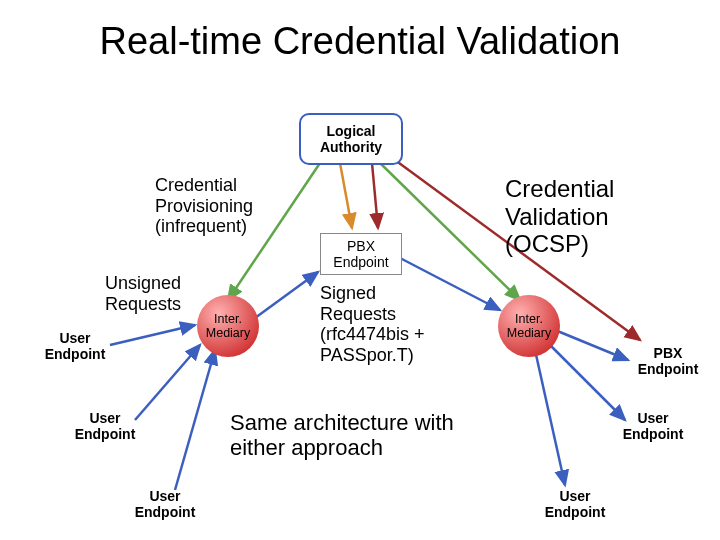  I want to click on pbx-endpoint-right: PBX Endpoint, so click(668, 361).